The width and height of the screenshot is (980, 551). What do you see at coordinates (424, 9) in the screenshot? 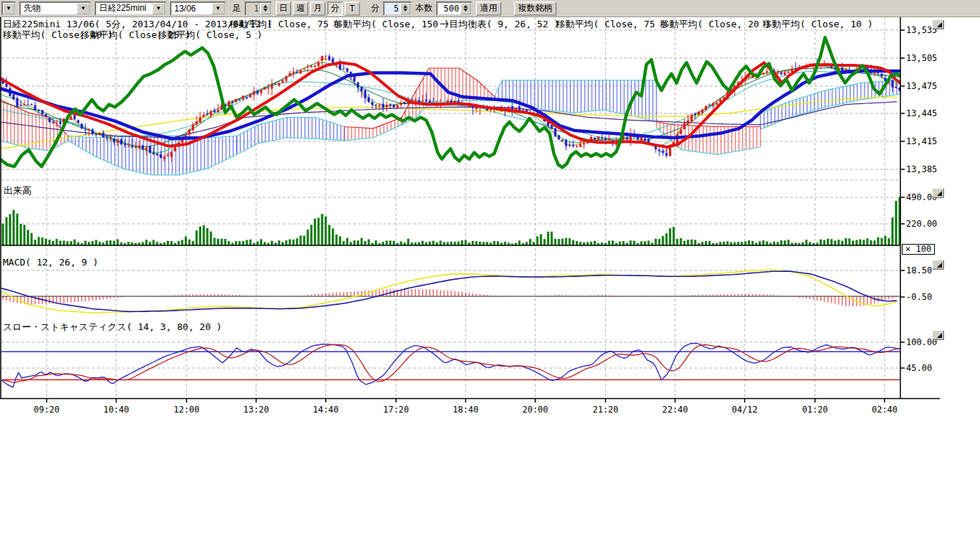
I see `count-label: 本数` at bounding box center [424, 9].